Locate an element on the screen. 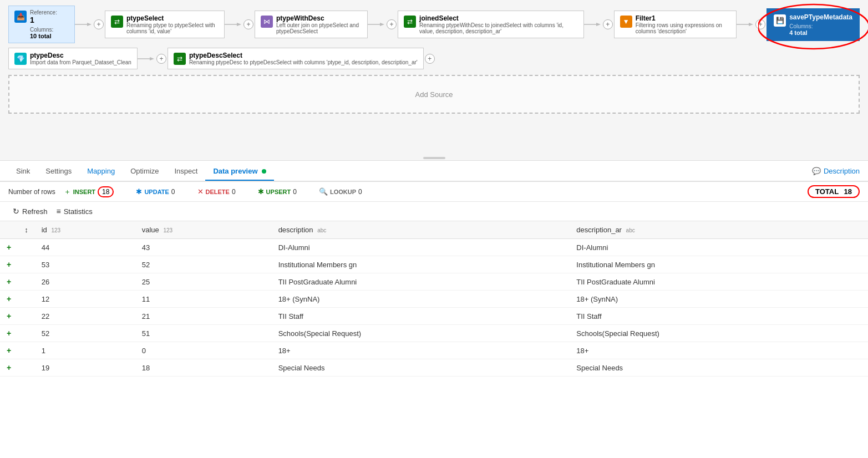  lookup-icon: 🔍 is located at coordinates (323, 192).